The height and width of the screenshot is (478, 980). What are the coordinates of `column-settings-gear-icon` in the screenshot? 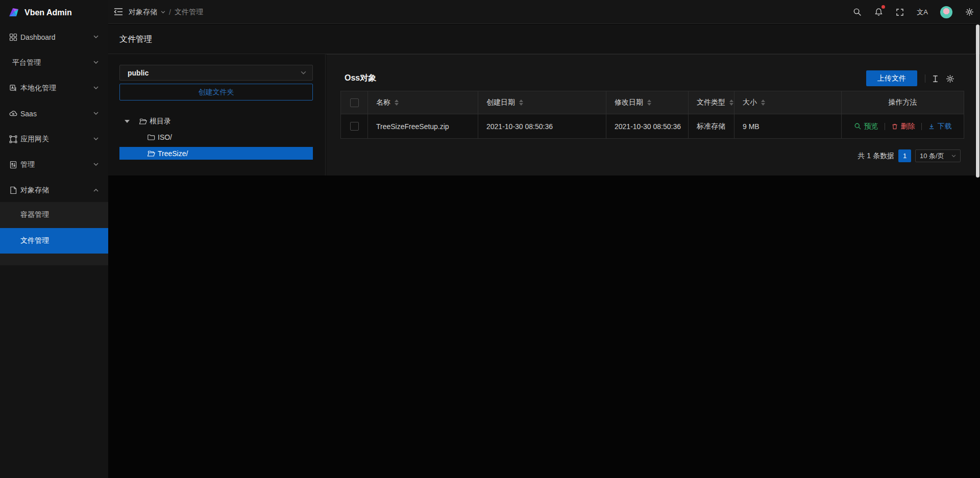 It's located at (950, 79).